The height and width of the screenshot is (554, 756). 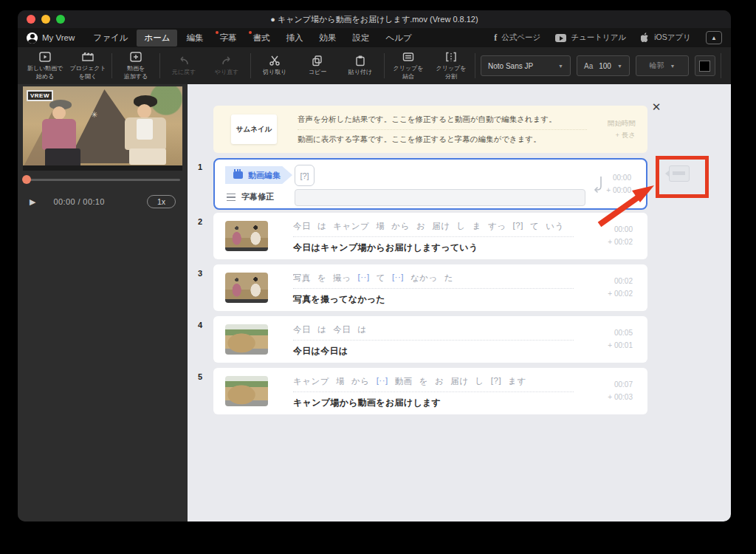 What do you see at coordinates (304, 176) in the screenshot?
I see `unknown-word-token: [?]` at bounding box center [304, 176].